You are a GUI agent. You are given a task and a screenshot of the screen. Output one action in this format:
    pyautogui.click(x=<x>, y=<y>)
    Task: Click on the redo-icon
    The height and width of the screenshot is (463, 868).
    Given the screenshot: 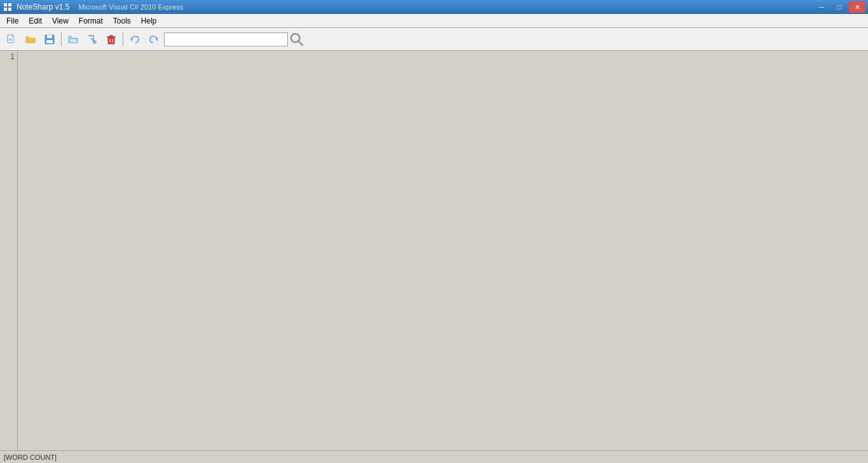 What is the action you would take?
    pyautogui.click(x=154, y=39)
    